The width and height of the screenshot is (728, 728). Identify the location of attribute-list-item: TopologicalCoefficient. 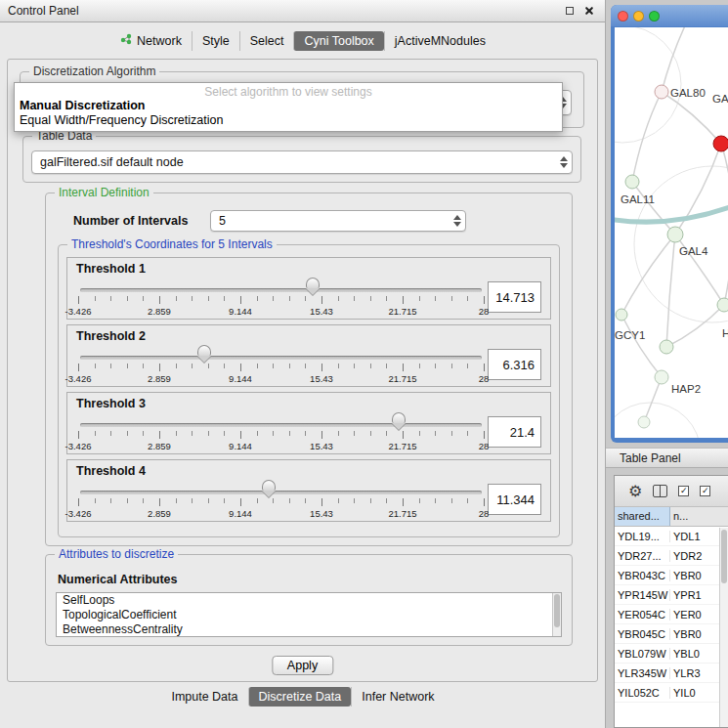
(309, 616).